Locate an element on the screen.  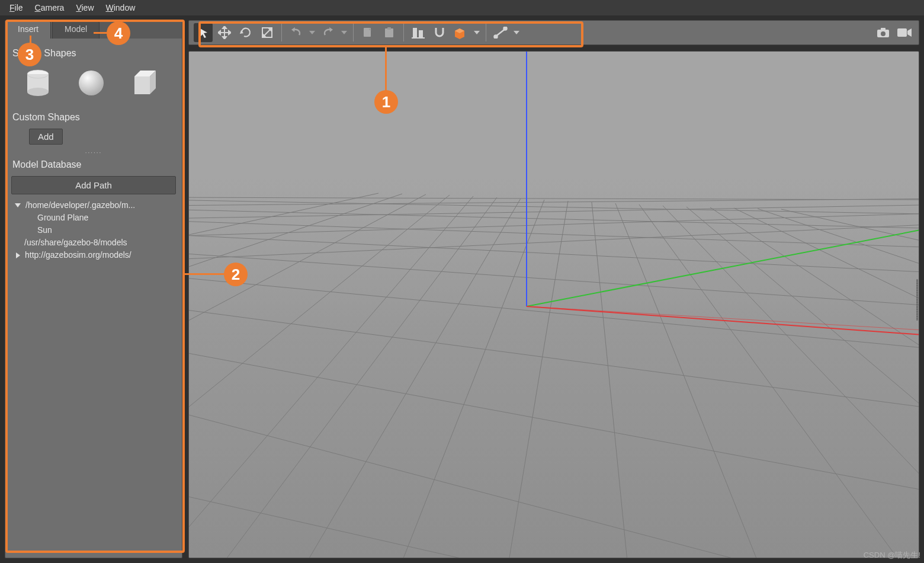
redo-button is located at coordinates (328, 33).